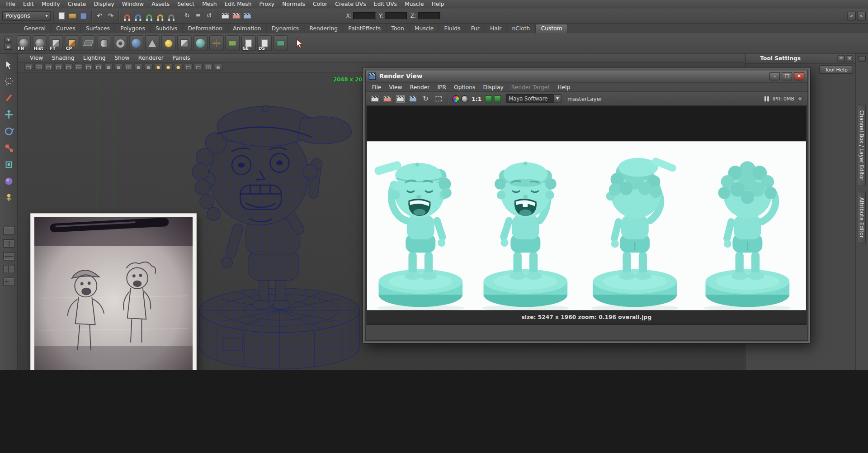 This screenshot has width=868, height=453. Describe the element at coordinates (120, 43) in the screenshot. I see `shelf-button-poly-torus` at that location.